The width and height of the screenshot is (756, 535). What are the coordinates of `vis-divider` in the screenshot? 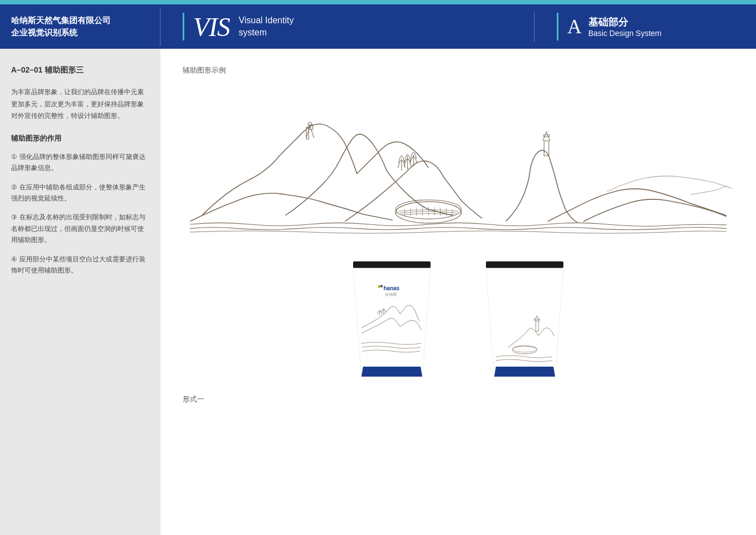 It's located at (184, 27).